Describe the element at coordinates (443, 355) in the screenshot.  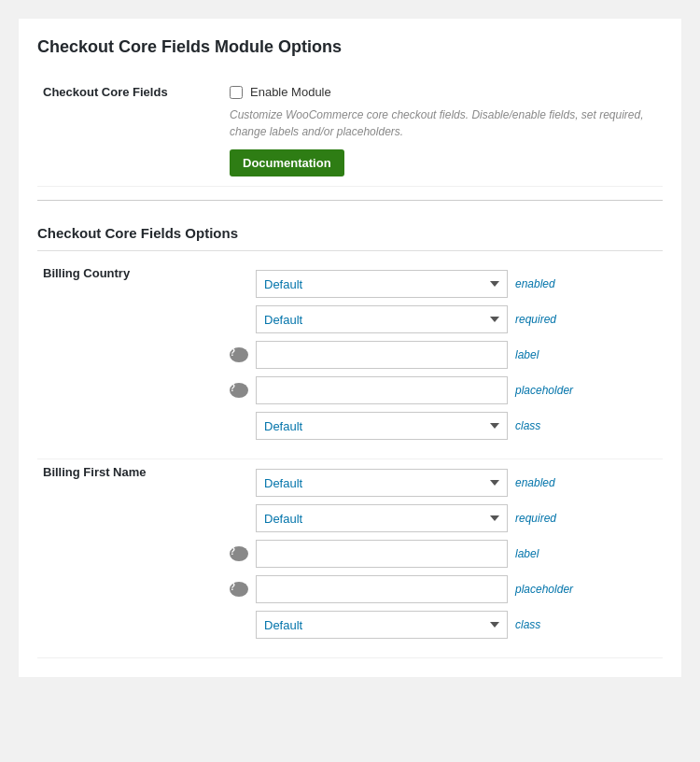
I see `input-row-0-2: ?label` at that location.